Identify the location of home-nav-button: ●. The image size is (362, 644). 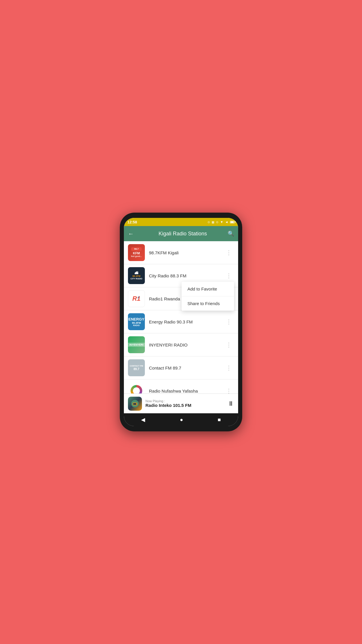
(181, 420).